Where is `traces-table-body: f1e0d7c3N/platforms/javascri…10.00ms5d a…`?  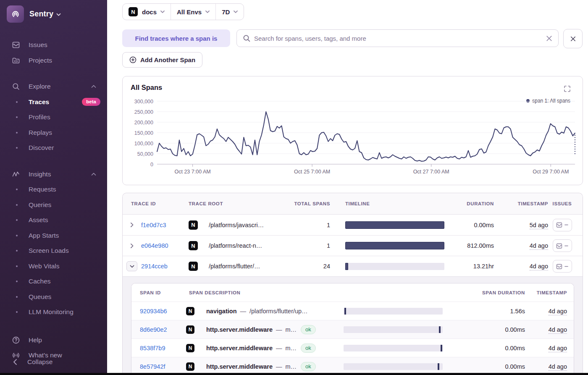
traces-table-body: f1e0d7c3N/platforms/javascri…10.00ms5d a… is located at coordinates (353, 245).